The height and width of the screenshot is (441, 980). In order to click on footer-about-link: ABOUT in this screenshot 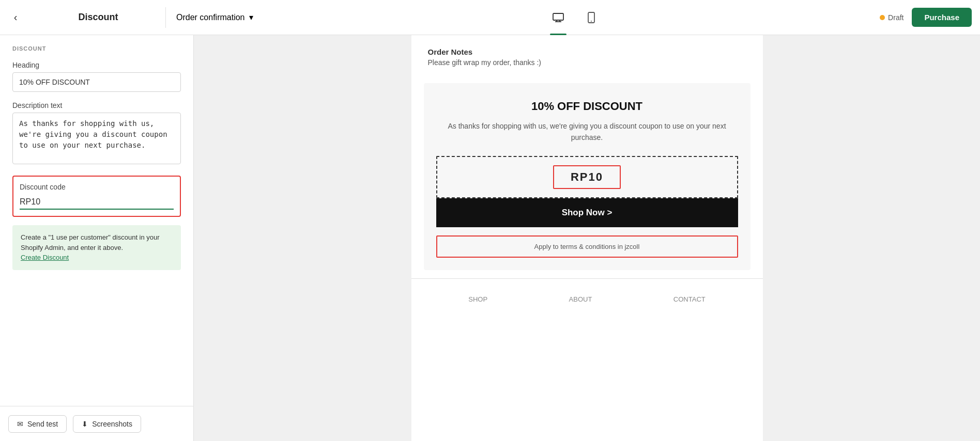, I will do `click(581, 300)`.